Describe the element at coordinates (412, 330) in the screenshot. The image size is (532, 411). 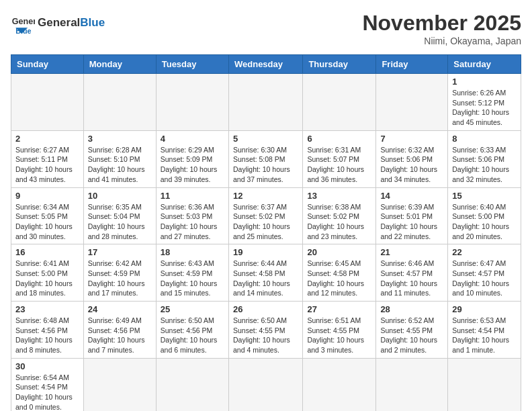
I see `table-row: 28 Sunrise: 6:52 AMSunset: 4:55 PMDaylig…` at that location.